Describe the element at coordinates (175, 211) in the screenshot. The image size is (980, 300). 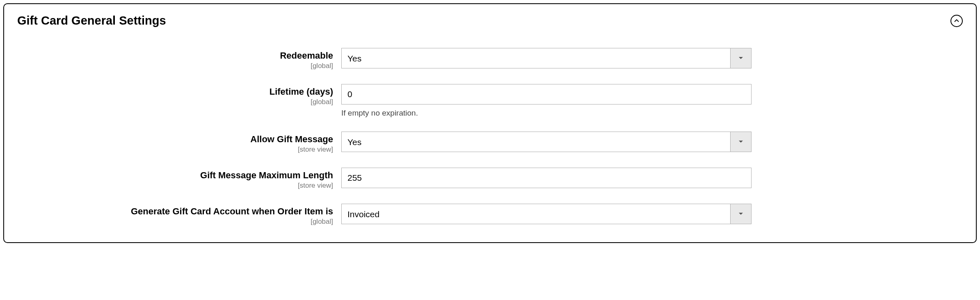
I see `field-label: Generate Gift Card Account when Order It…` at that location.